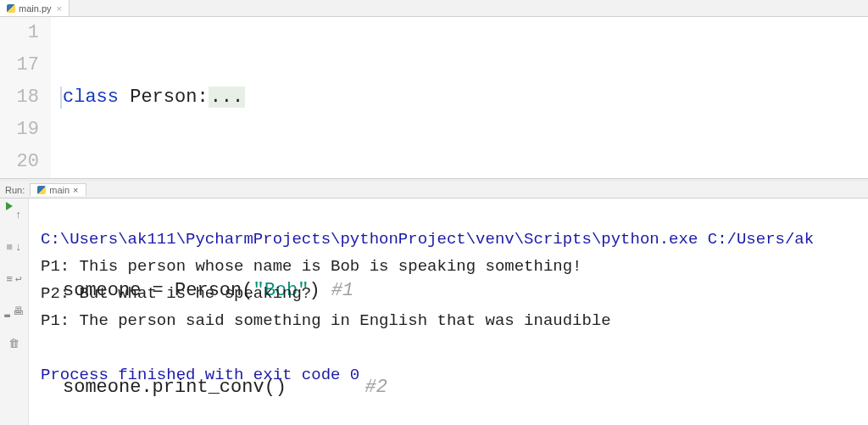  What do you see at coordinates (9, 248) in the screenshot?
I see `stop-icon: ■` at bounding box center [9, 248].